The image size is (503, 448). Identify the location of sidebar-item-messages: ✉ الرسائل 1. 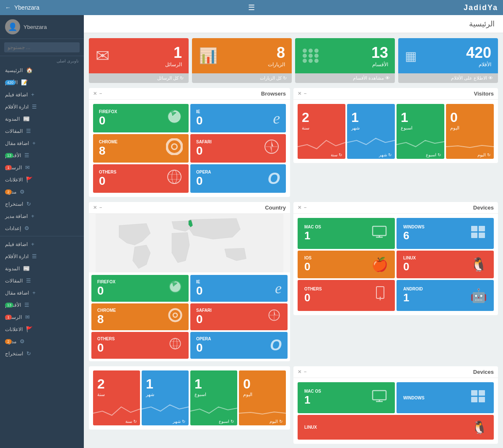
(42, 168).